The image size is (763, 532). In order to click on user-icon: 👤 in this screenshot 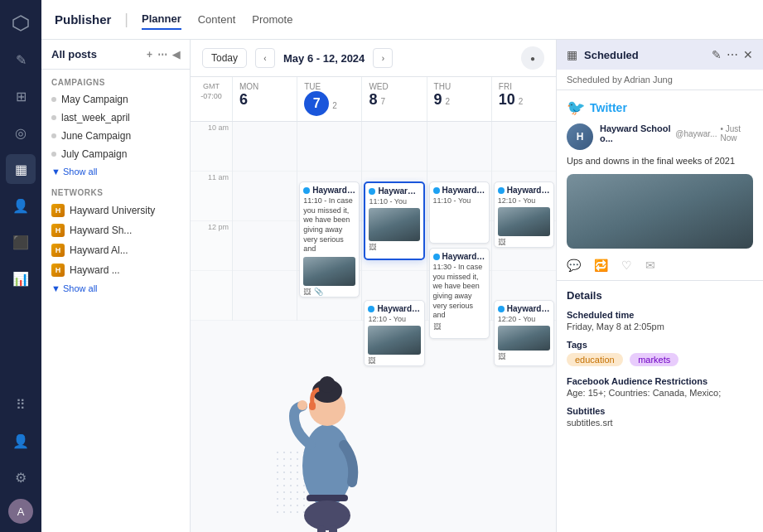, I will do `click(21, 441)`.